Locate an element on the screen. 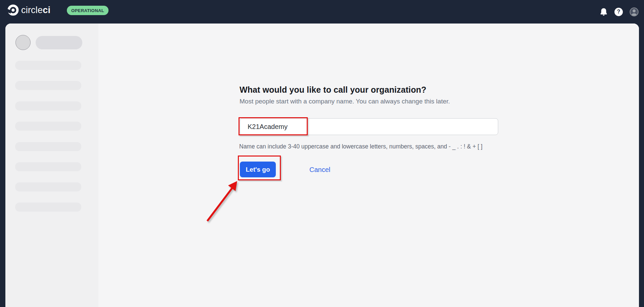 The width and height of the screenshot is (644, 307). circleci-logo-icon is located at coordinates (13, 10).